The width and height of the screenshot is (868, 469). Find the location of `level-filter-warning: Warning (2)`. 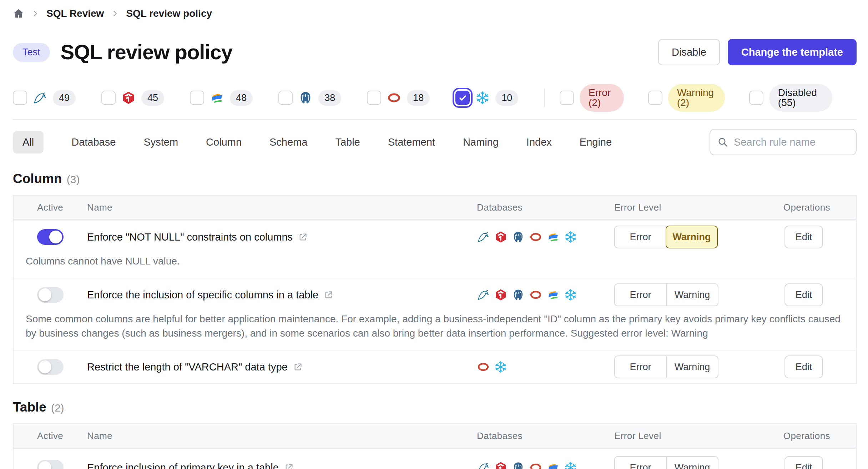

level-filter-warning: Warning (2) is located at coordinates (687, 98).